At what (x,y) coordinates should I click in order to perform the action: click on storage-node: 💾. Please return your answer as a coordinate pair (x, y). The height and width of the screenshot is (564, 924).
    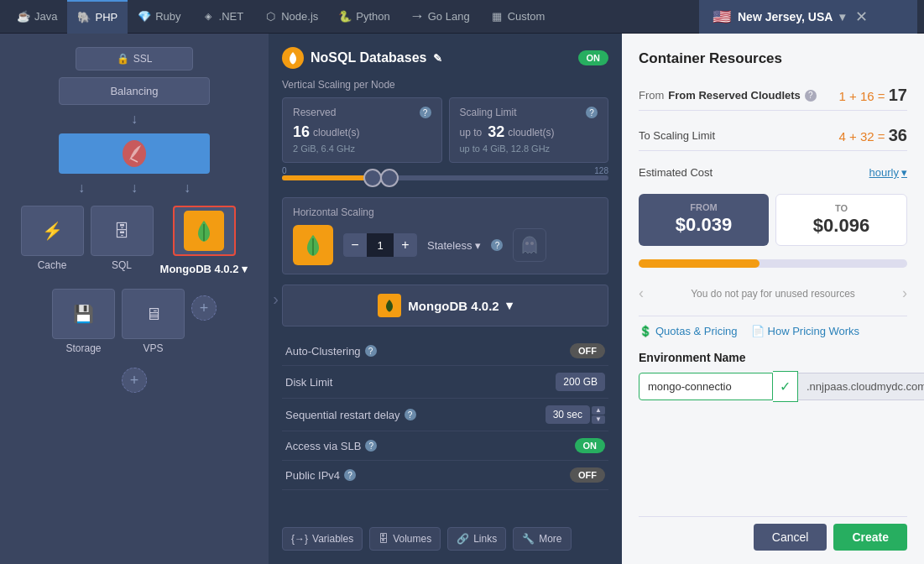
    Looking at the image, I should click on (84, 314).